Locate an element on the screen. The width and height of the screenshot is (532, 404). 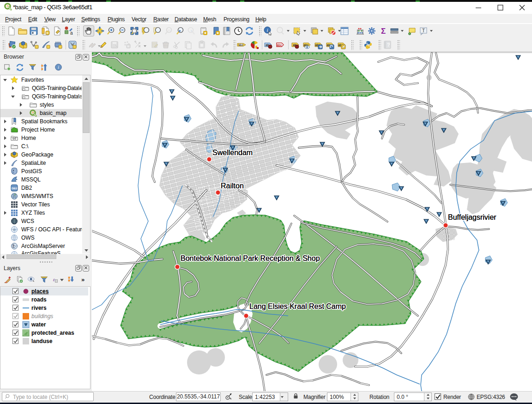
svg-text: Buffeljagsrivier is located at coordinates (472, 217).